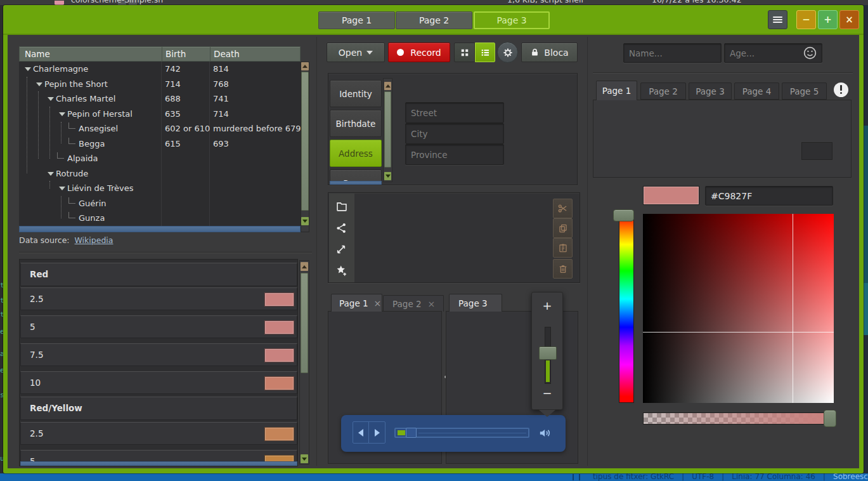 The image size is (868, 481). I want to click on hex-color-input, so click(769, 195).